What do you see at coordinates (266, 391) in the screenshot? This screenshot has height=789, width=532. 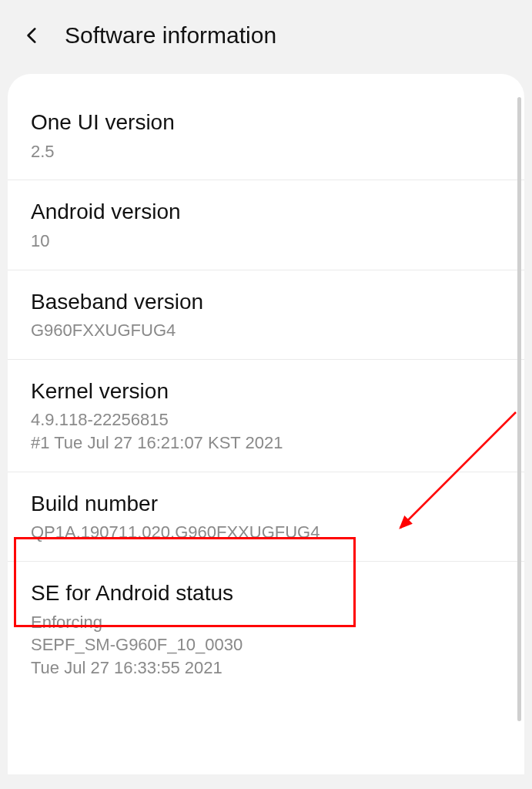 I see `item-title: Kernel version` at bounding box center [266, 391].